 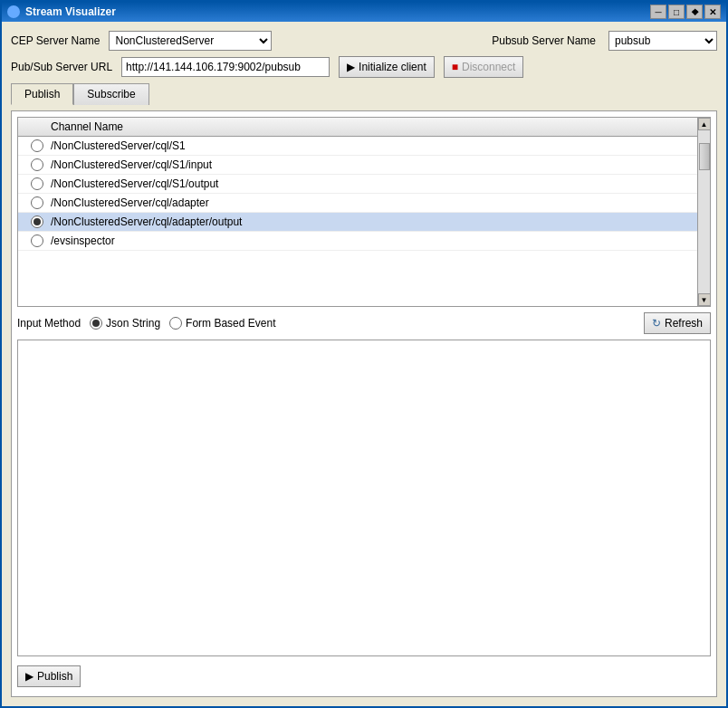 I want to click on window-icon, so click(x=14, y=12).